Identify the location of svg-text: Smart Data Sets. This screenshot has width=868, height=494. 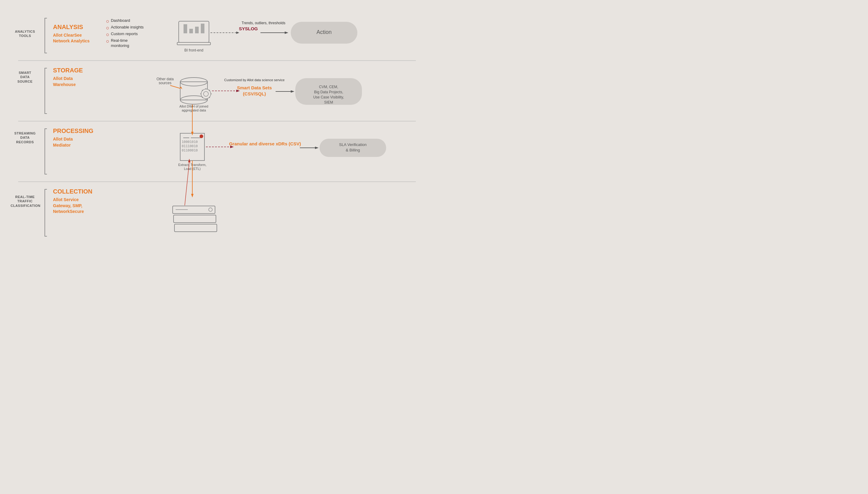
(254, 88).